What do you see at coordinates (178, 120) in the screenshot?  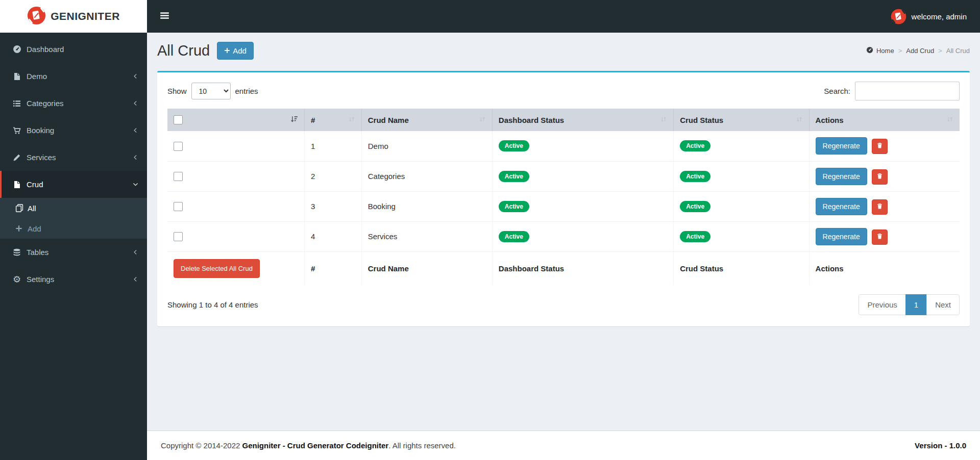 I see `select-all-checkbox` at bounding box center [178, 120].